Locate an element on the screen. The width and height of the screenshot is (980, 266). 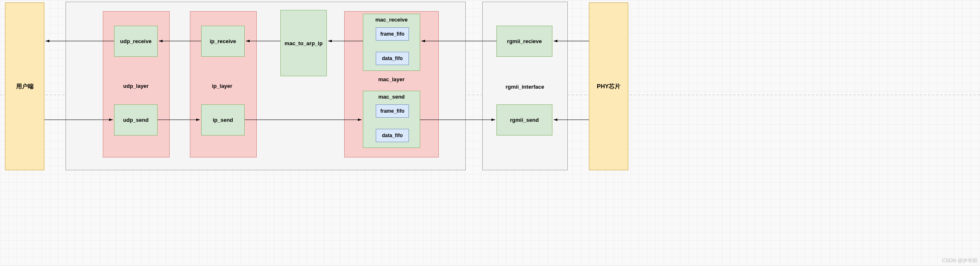
mac-receive-label: mac_receive is located at coordinates (392, 20).